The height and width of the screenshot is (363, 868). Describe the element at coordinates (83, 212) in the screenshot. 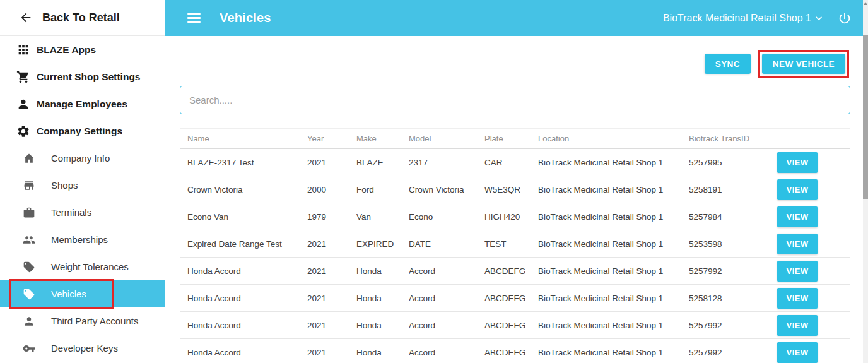

I see `sidebar-item-terminals: Terminals` at that location.